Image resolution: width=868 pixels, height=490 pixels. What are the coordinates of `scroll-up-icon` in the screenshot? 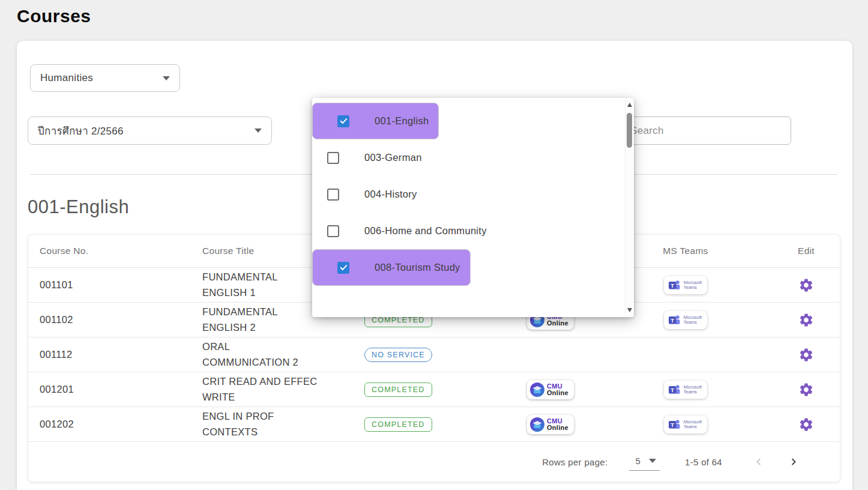 It's located at (630, 104).